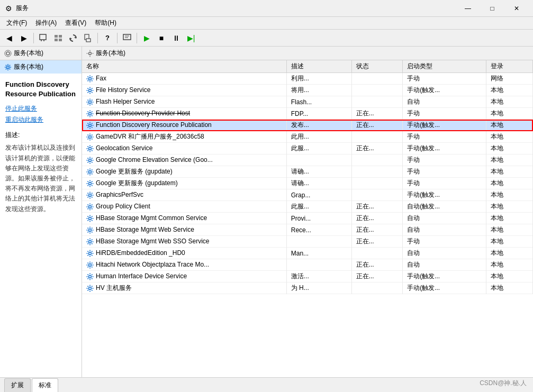 This screenshot has height=392, width=533. What do you see at coordinates (319, 79) in the screenshot?
I see `service-desc-cell: 利用...` at bounding box center [319, 79].